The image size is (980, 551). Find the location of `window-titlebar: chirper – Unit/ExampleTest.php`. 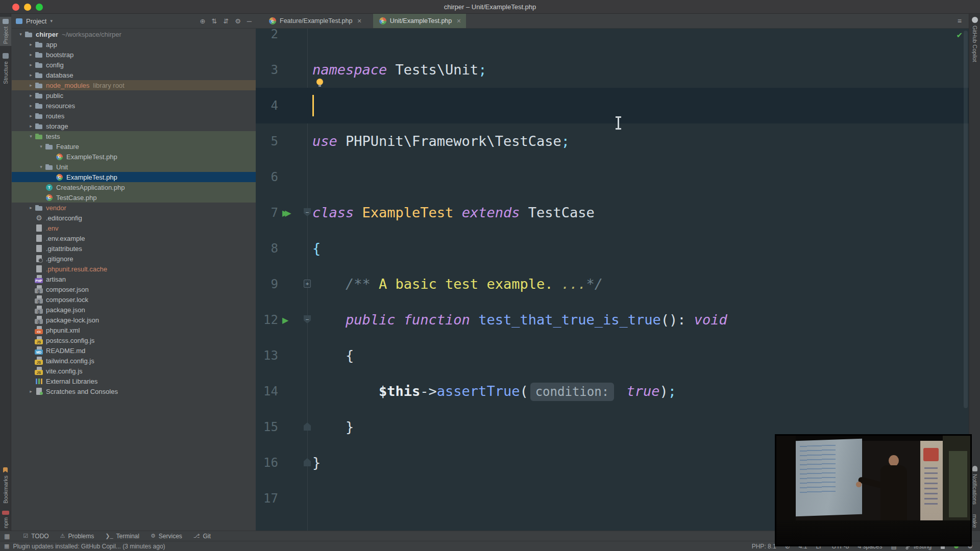

window-titlebar: chirper – Unit/ExampleTest.php is located at coordinates (490, 7).